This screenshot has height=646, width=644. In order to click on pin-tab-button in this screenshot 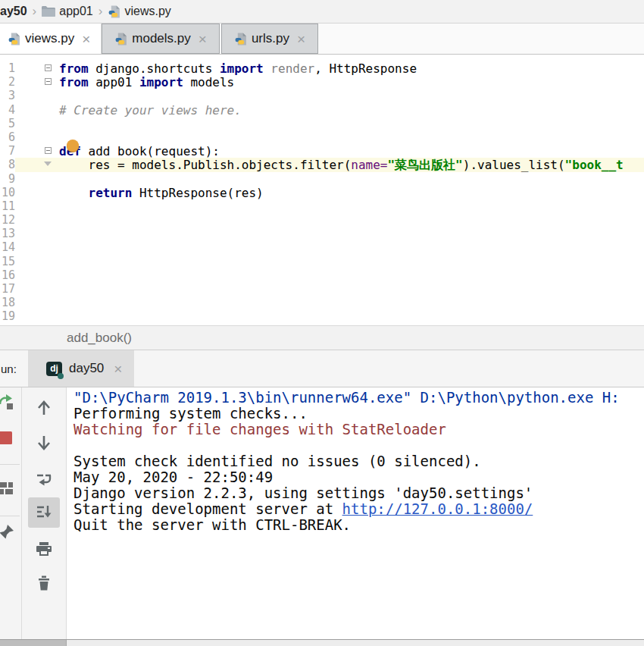, I will do `click(8, 532)`.